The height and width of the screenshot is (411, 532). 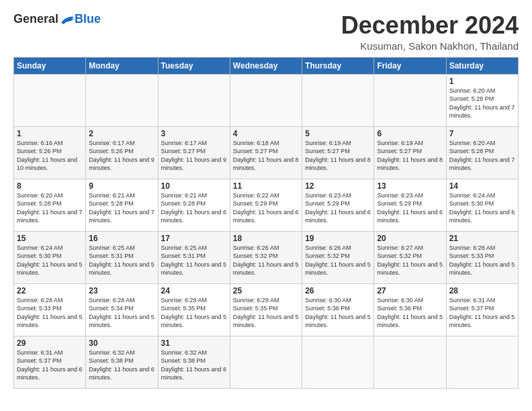 I want to click on table-row: 9Sunrise: 6:21 AMSunset: 5:28 PMDaylight…, so click(x=122, y=205).